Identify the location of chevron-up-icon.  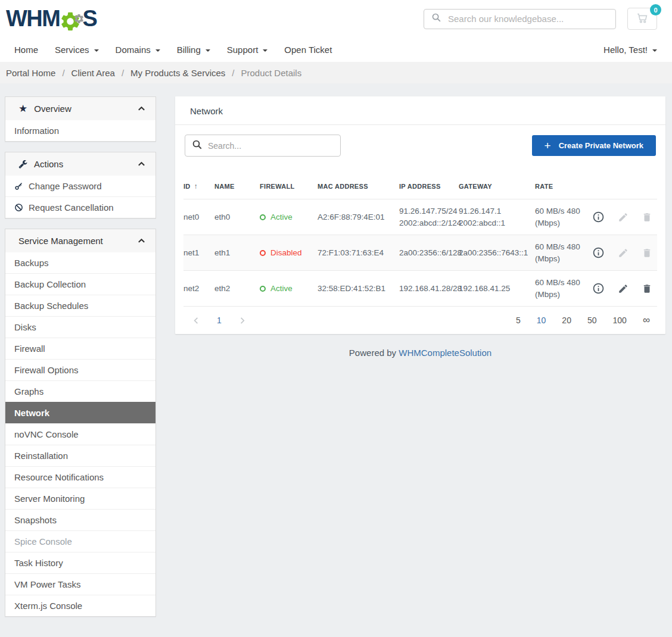
(142, 241).